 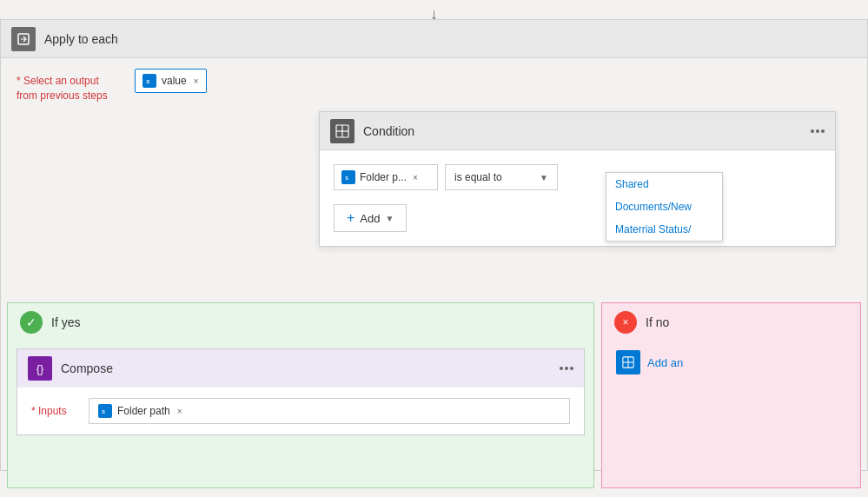 What do you see at coordinates (567, 368) in the screenshot?
I see `compose-more-options` at bounding box center [567, 368].